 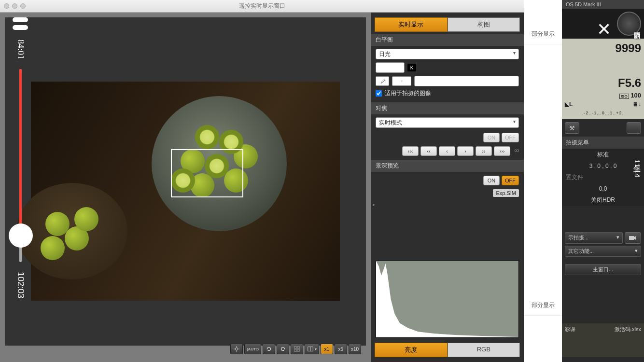 I want to click on camera-panel: OS 5D Mark III 9999 F5.6 ISO 100 ◣L🖥↓ .-…, so click(x=603, y=181).